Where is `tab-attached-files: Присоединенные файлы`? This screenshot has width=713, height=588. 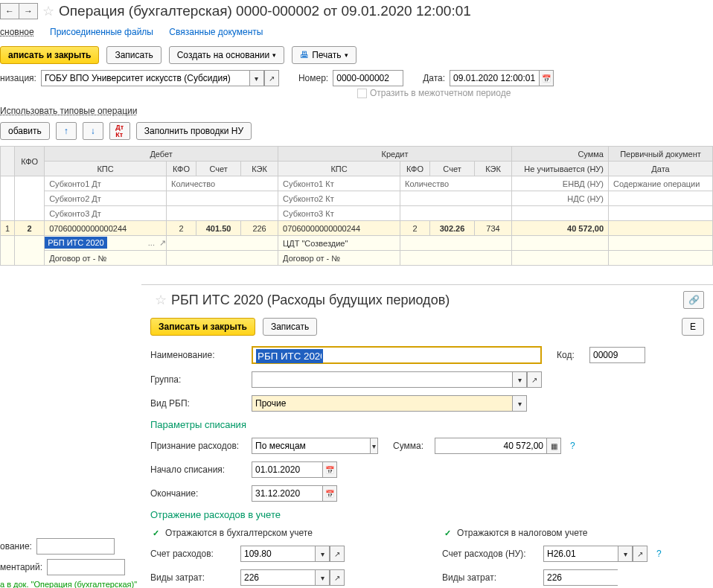
tab-attached-files: Присоединенные файлы is located at coordinates (101, 32).